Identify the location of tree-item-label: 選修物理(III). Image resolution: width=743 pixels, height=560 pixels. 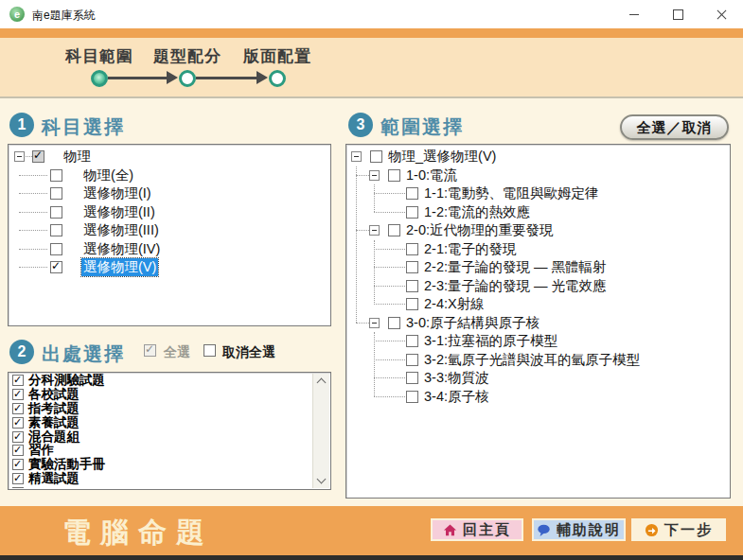
(121, 231).